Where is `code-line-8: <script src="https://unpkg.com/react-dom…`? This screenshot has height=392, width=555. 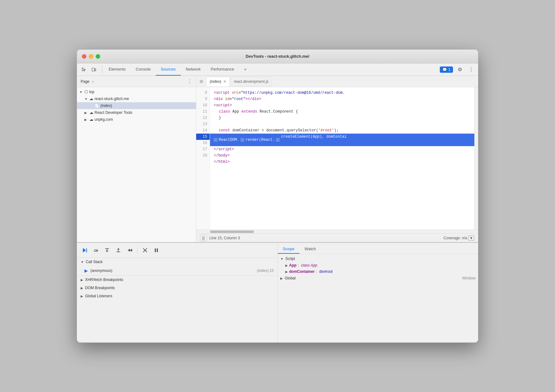
code-line-8: <script src="https://unpkg.com/react-dom… is located at coordinates (342, 93).